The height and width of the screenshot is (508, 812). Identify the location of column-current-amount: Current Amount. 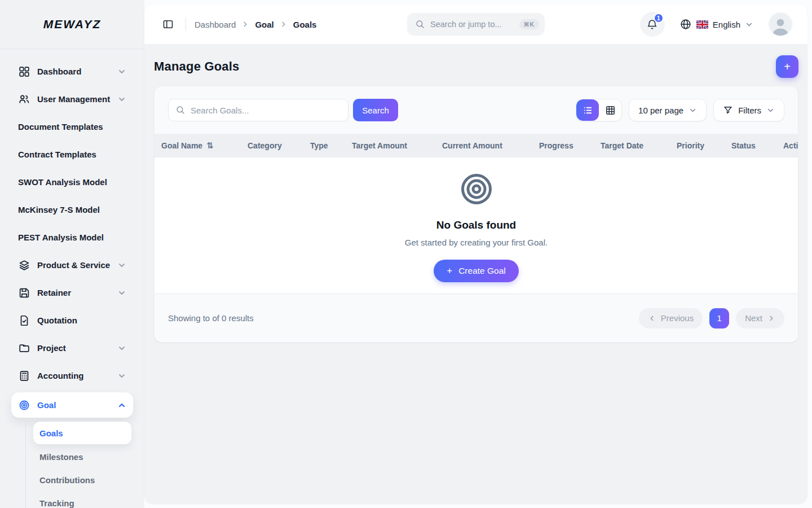
(491, 146).